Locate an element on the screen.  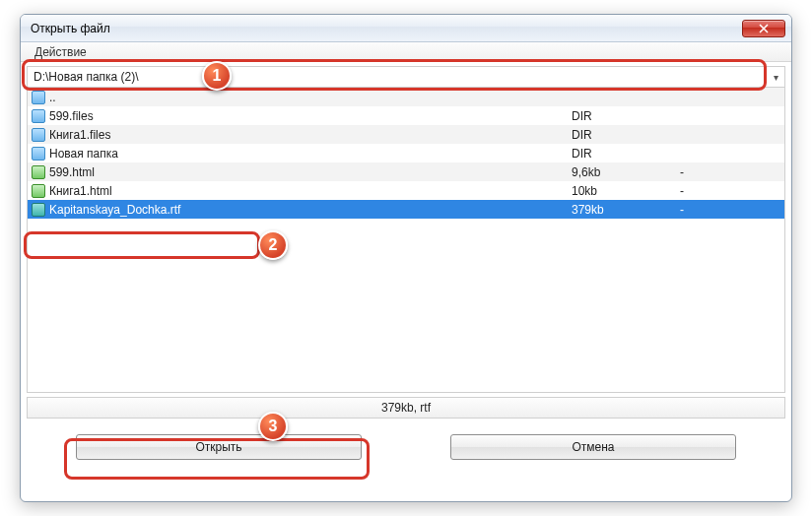
cancel-button-label: Отмена is located at coordinates (593, 447).